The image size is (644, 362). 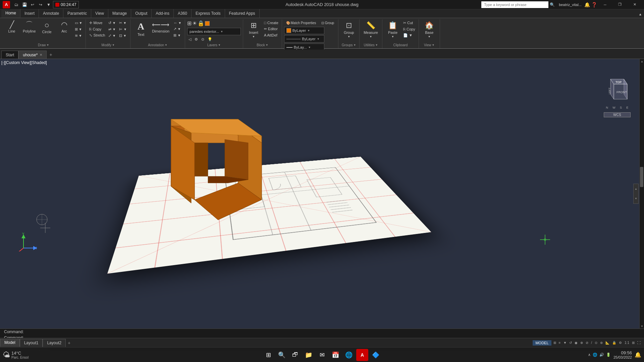 What do you see at coordinates (57, 5) in the screenshot?
I see `timer-stop` at bounding box center [57, 5].